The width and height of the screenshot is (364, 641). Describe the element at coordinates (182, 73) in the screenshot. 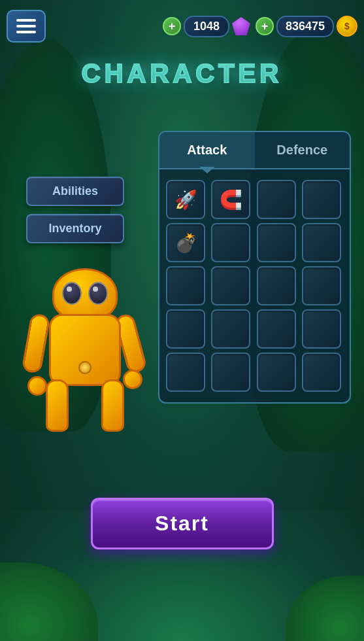

I see `page-title: CHARACTER` at that location.